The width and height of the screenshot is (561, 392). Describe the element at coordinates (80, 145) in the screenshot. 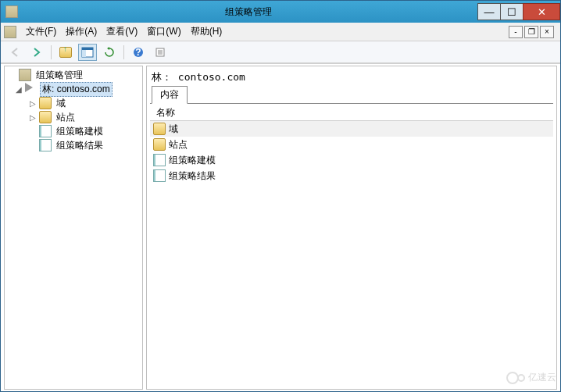

I see `tree-item-label: 组策略结果` at that location.